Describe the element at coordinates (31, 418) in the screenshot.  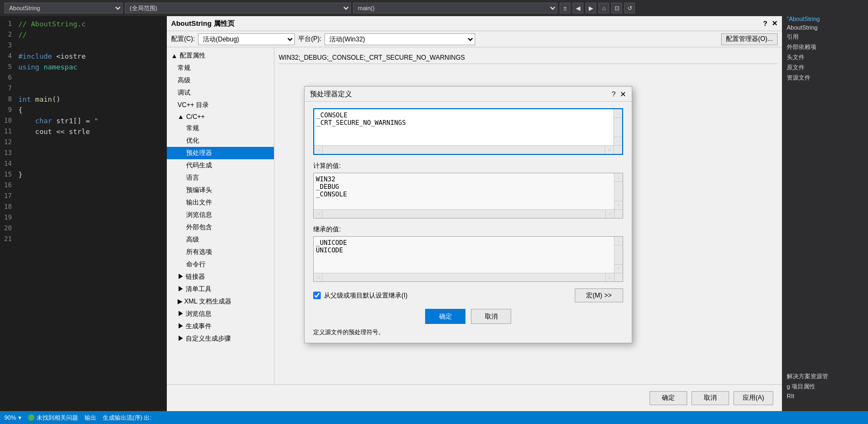
I see `status-green-dot` at that location.